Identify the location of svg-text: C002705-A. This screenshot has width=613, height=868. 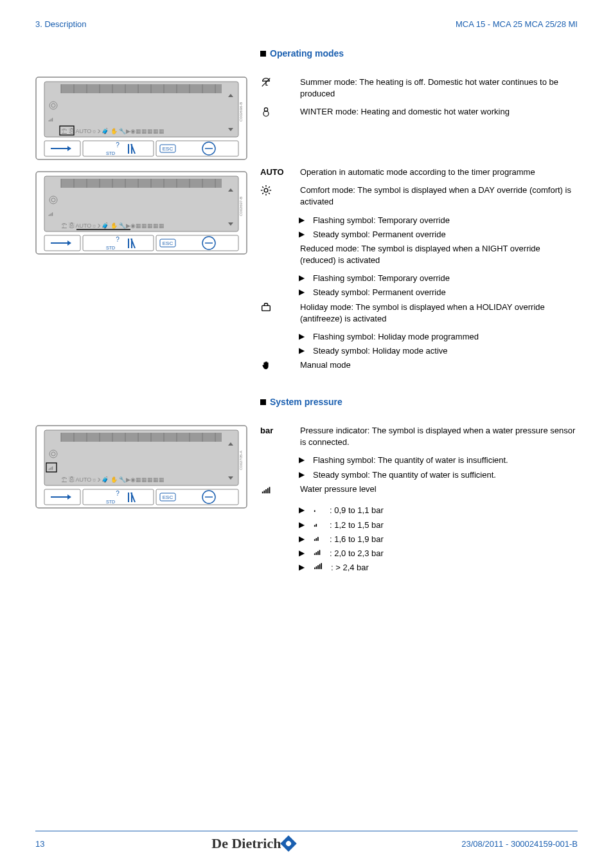
(241, 460).